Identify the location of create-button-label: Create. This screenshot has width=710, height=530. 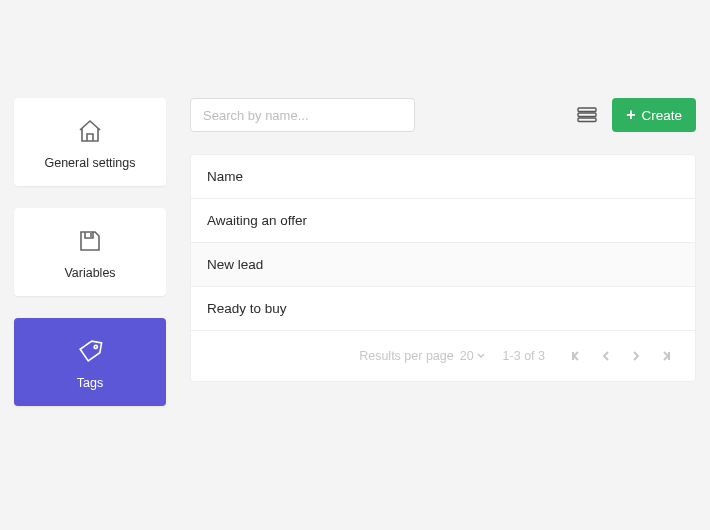
(662, 116).